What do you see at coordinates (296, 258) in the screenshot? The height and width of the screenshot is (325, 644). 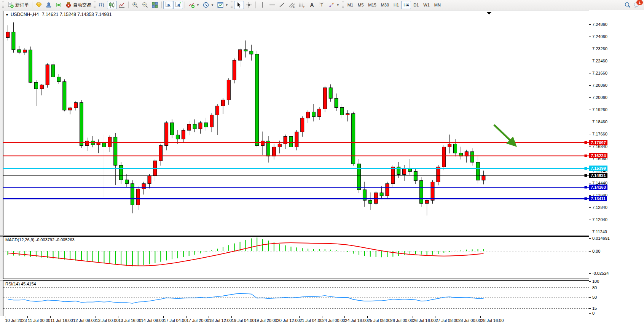 I see `macd-canvas` at bounding box center [296, 258].